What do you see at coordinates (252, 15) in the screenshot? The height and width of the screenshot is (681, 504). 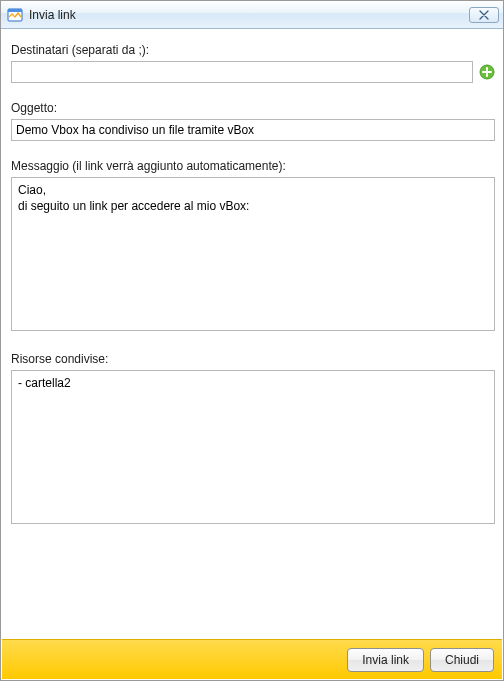 I see `titlebar: Invia link` at bounding box center [252, 15].